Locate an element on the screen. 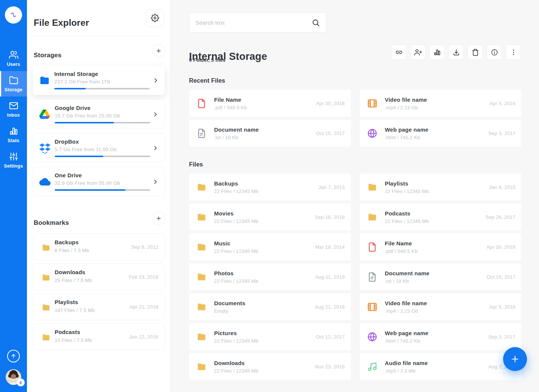 Image resolution: width=539 pixels, height=392 pixels. logo-n-icon is located at coordinates (13, 15).